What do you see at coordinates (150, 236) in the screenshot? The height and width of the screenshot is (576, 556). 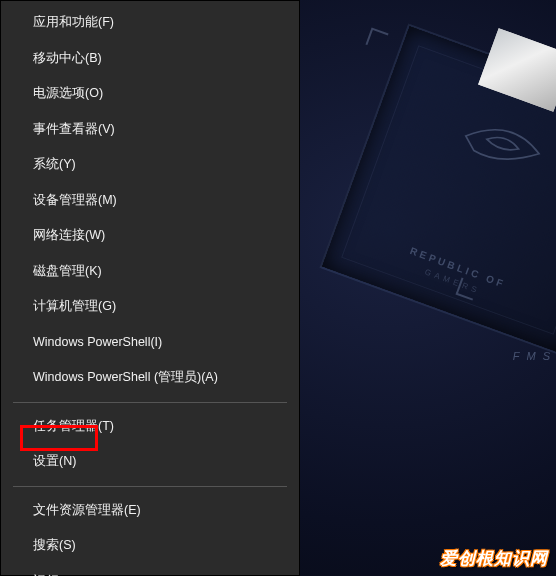 I see `menu-item-network-connections: 网络连接(W)` at bounding box center [150, 236].